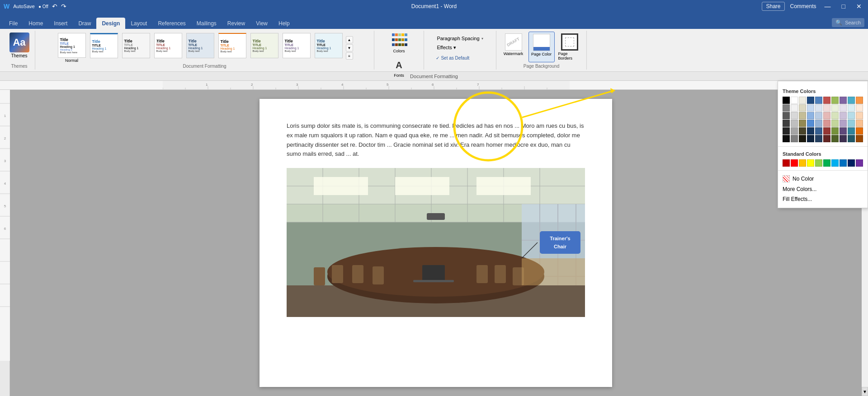 This screenshot has height=396, width=868. What do you see at coordinates (803, 6) in the screenshot?
I see `comments-btn: Comments` at bounding box center [803, 6].